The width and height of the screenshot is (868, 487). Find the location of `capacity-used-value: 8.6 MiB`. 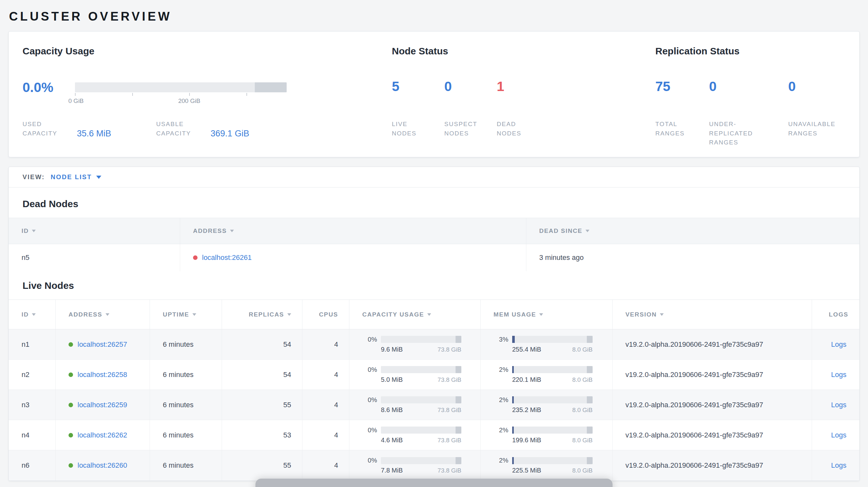

capacity-used-value: 8.6 MiB is located at coordinates (392, 410).